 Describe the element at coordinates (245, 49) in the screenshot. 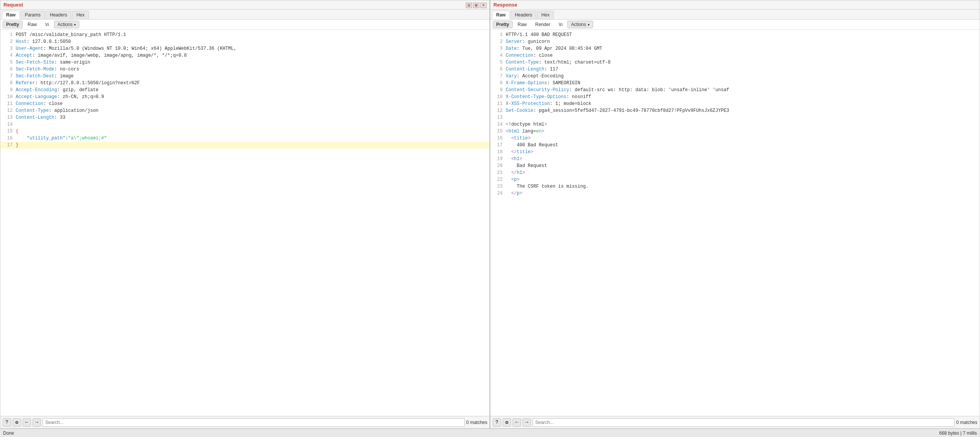

I see `table-row: 3User-Agent: Mozilla/5.0 (Windows NT 10.…` at that location.